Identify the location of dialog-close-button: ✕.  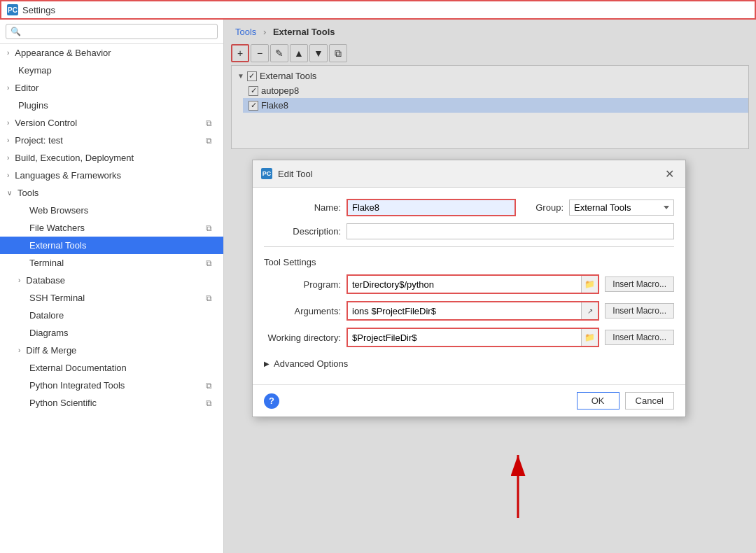
(669, 174).